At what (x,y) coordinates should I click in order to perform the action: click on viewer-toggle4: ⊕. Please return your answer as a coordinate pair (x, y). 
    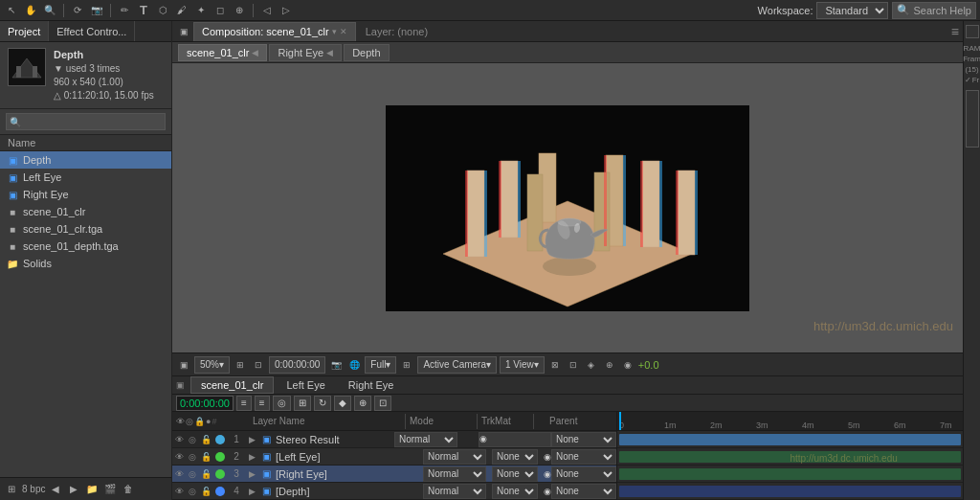
    Looking at the image, I should click on (610, 365).